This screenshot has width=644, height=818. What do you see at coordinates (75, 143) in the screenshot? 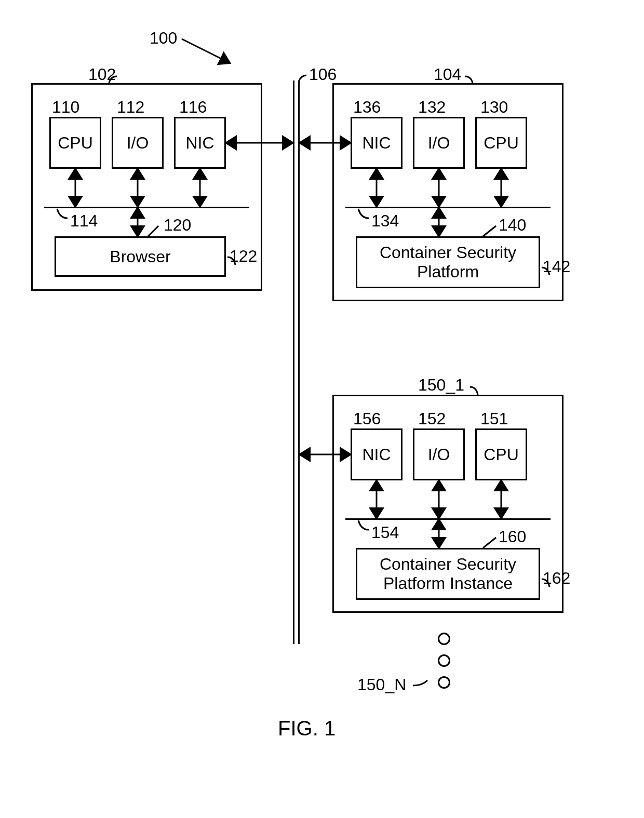
I see `chip-cpu-102: CPU` at bounding box center [75, 143].